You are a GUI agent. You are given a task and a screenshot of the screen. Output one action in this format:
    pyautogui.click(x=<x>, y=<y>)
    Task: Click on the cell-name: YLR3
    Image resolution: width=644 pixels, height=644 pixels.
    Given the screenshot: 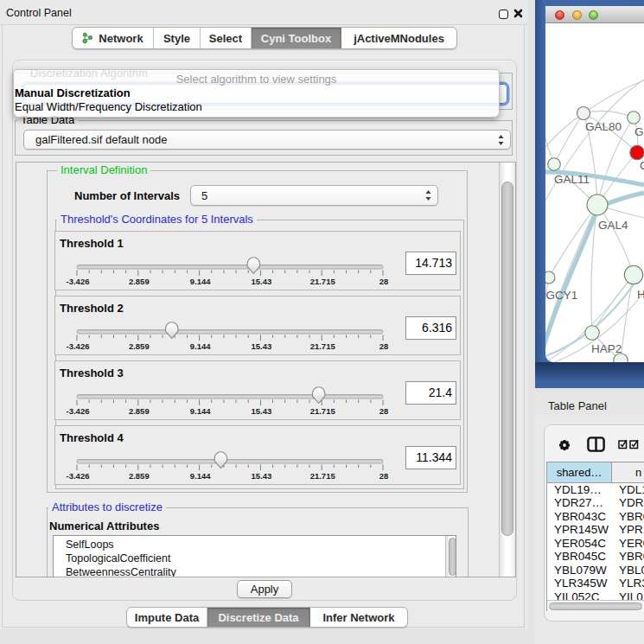 What is the action you would take?
    pyautogui.click(x=631, y=583)
    